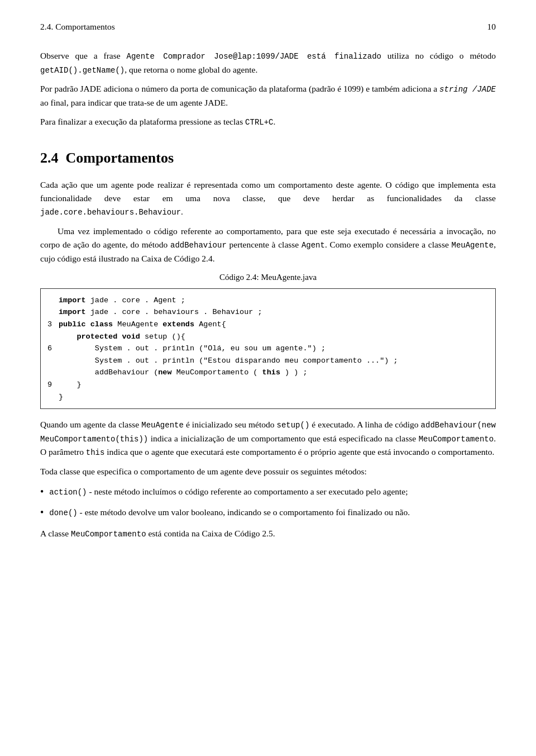  I want to click on p4-end: ., so click(182, 211).